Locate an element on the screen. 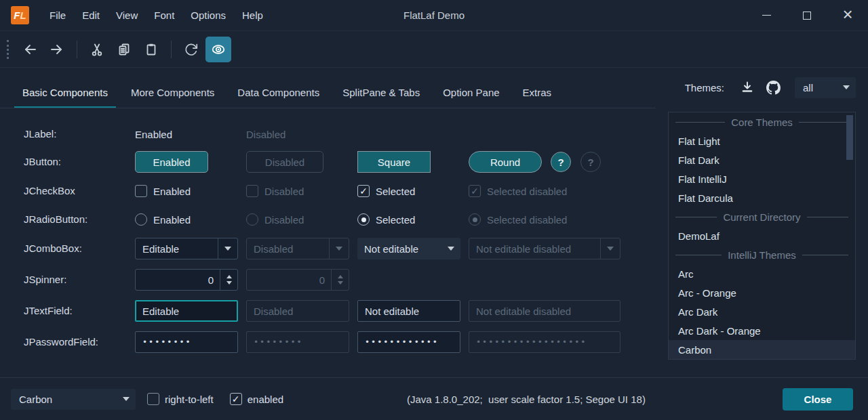 This screenshot has height=420, width=868. combobox-not-editable-disabled-value: Not editable disabled is located at coordinates (534, 249).